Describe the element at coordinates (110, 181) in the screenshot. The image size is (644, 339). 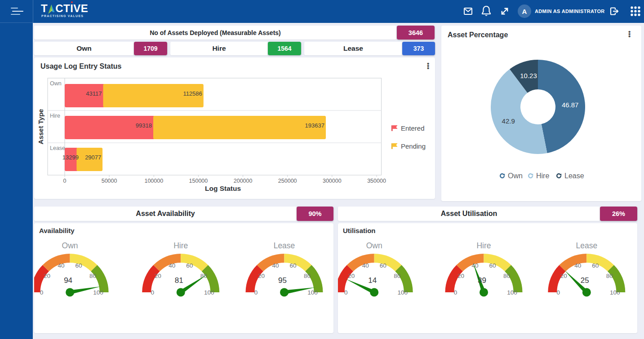
I see `svg-text: 50000` at that location.